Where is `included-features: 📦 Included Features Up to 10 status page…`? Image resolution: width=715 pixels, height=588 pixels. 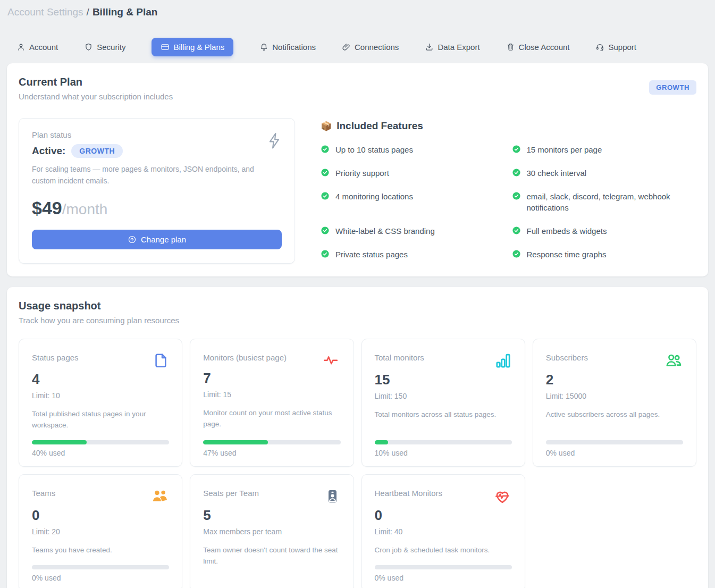 included-features: 📦 Included Features Up to 10 status page… is located at coordinates (508, 191).